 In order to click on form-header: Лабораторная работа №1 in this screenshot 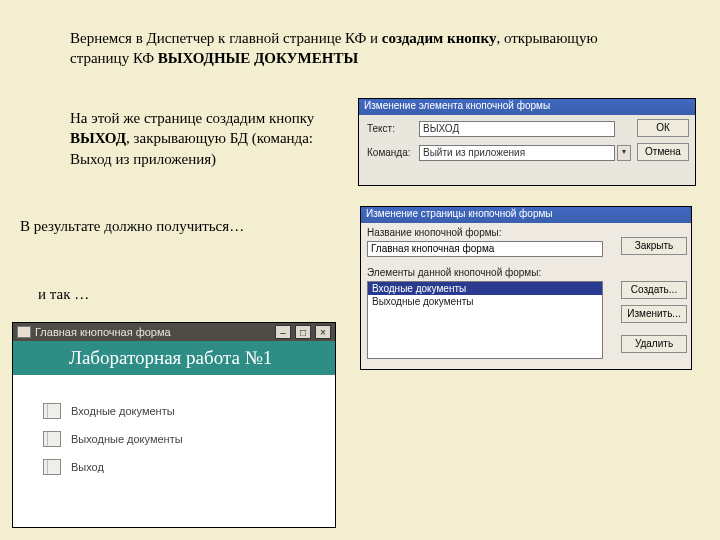, I will do `click(174, 358)`.